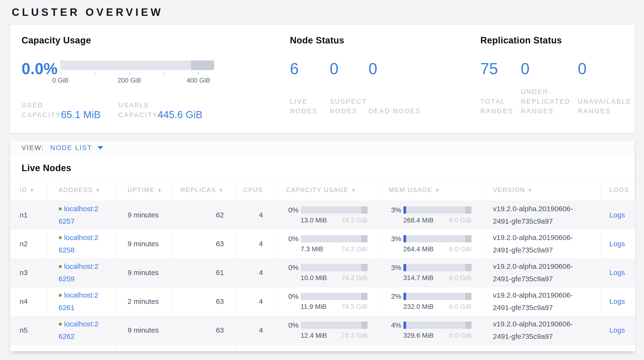 This screenshot has height=360, width=644. What do you see at coordinates (550, 88) in the screenshot?
I see `under-replicated-ranges-stat: 0 UNDER-REPLICATED RANGES` at bounding box center [550, 88].